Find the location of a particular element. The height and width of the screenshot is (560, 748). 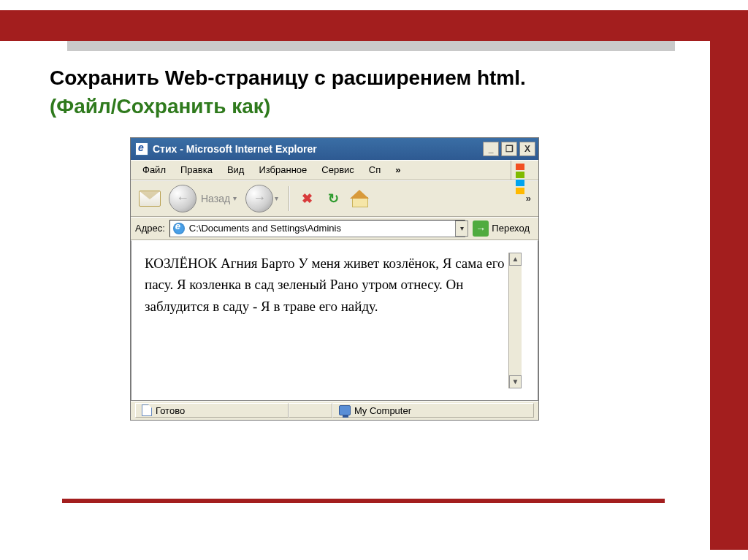

window-title: Стих - Microsoft Internet Explorer is located at coordinates (318, 149).